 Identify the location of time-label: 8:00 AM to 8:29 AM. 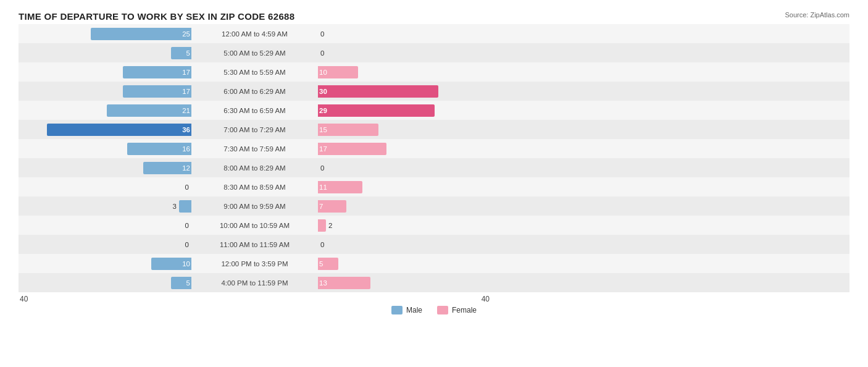
(254, 168).